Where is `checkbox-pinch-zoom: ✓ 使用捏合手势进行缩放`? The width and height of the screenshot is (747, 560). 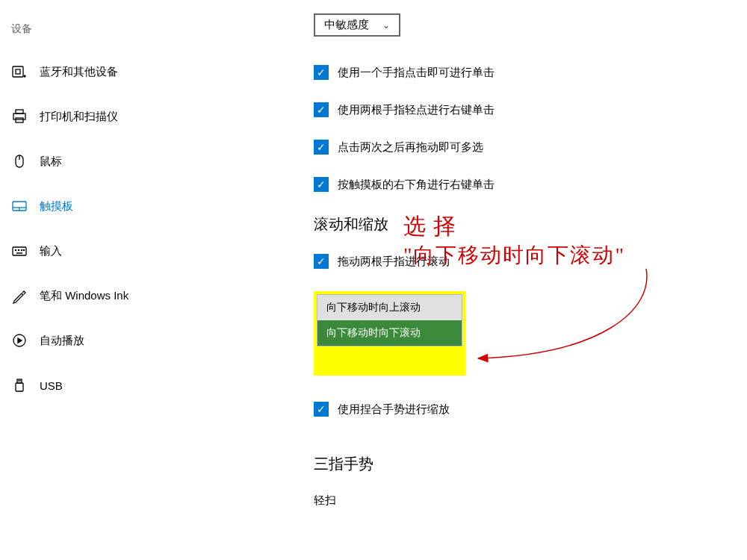 checkbox-pinch-zoom: ✓ 使用捏合手势进行缩放 is located at coordinates (530, 409).